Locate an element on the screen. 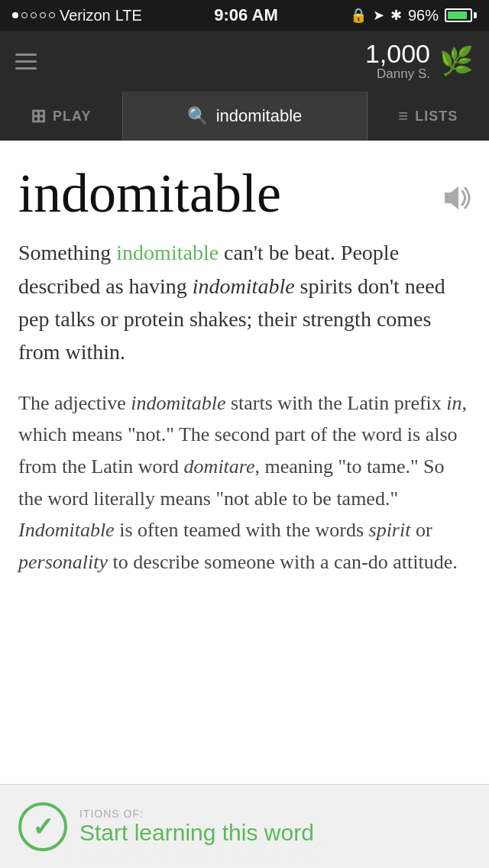  location-icon: ➤ is located at coordinates (379, 15).